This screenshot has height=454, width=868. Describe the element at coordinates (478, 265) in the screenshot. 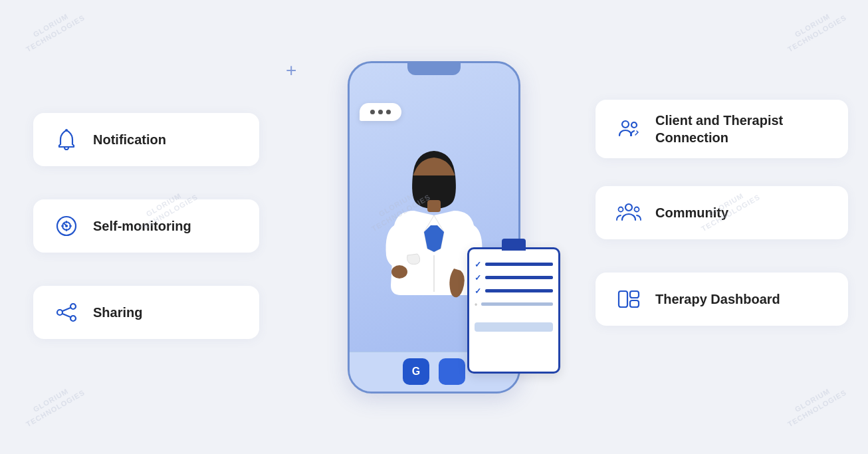

I see `checkmark-1: ✓` at that location.